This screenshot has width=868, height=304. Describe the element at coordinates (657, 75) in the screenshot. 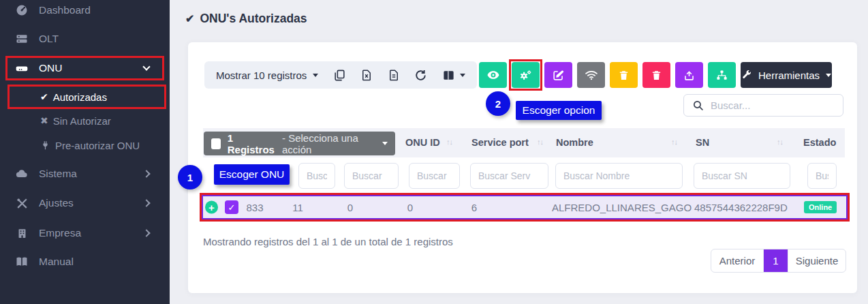

I see `force-delete-onu-button` at that location.